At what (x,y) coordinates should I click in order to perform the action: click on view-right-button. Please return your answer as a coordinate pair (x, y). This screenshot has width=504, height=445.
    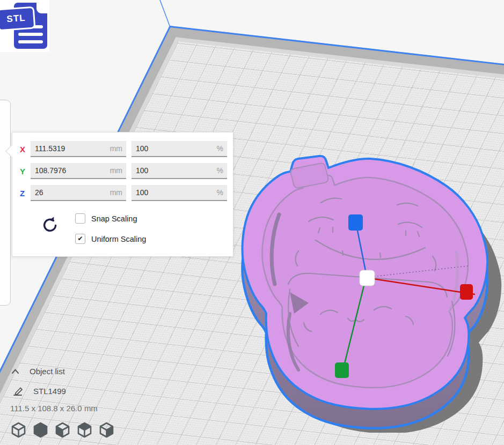
    Looking at the image, I should click on (106, 430).